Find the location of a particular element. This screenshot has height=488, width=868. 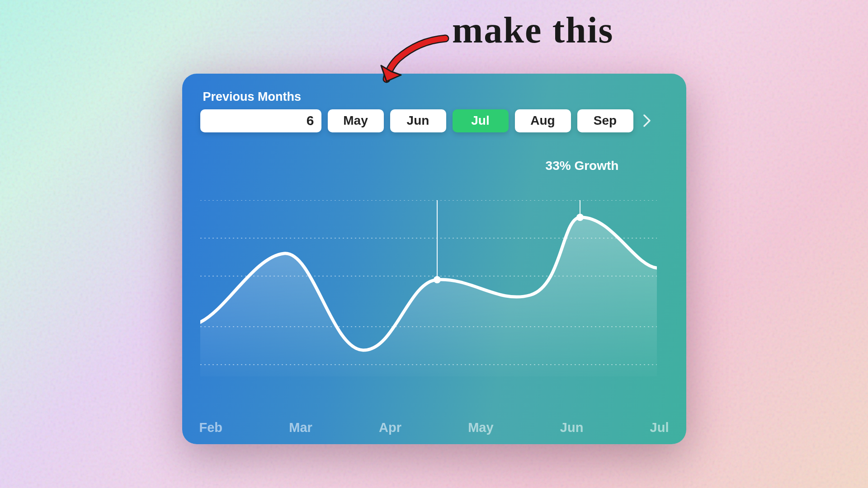

x-tick: Jul is located at coordinates (660, 427).